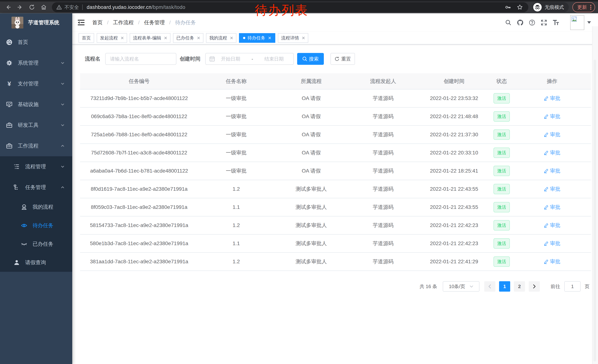  What do you see at coordinates (9, 84) in the screenshot?
I see `yen-icon: ¥` at bounding box center [9, 84].